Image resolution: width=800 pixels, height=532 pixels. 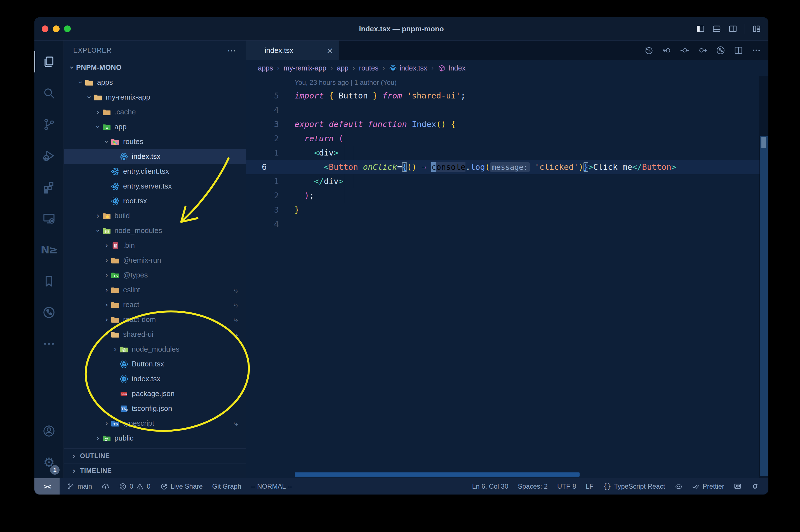 What do you see at coordinates (155, 142) in the screenshot?
I see `tree-item-routes: ›routes` at bounding box center [155, 142].